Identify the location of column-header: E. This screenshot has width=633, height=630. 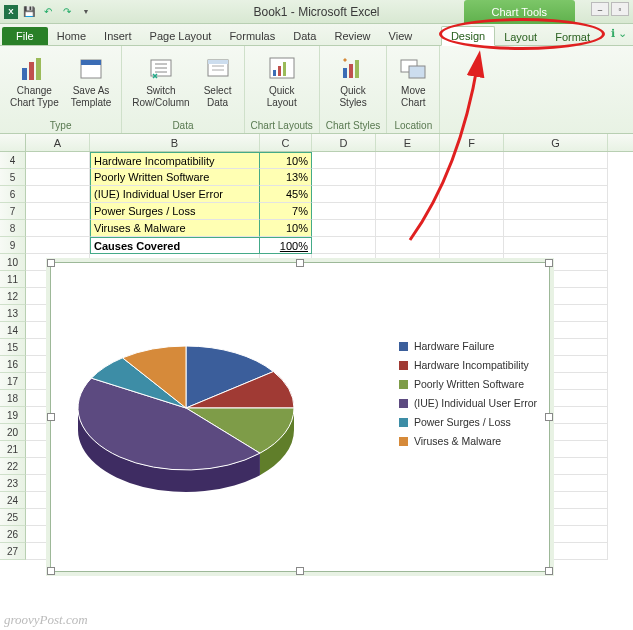
(408, 142).